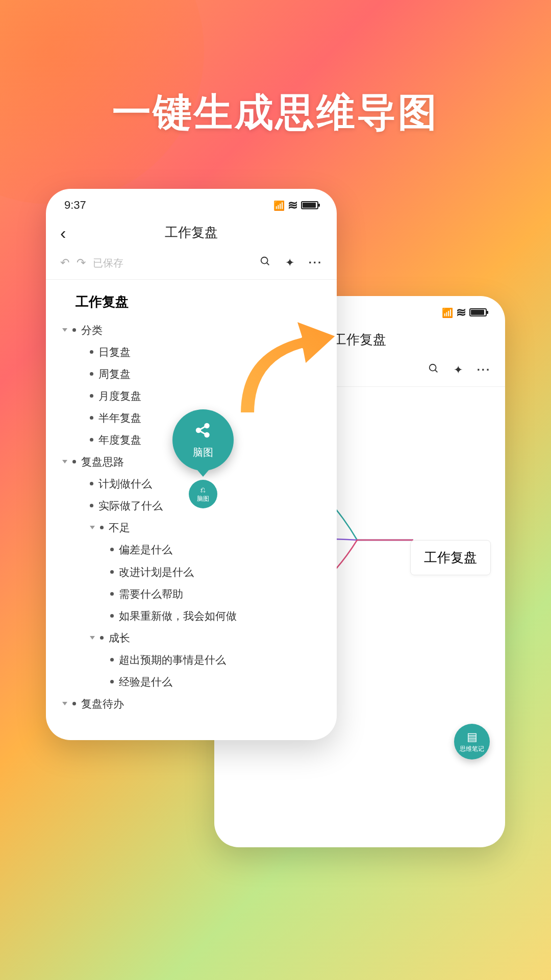  I want to click on mindmap-root-node: 工作复盘, so click(450, 557).